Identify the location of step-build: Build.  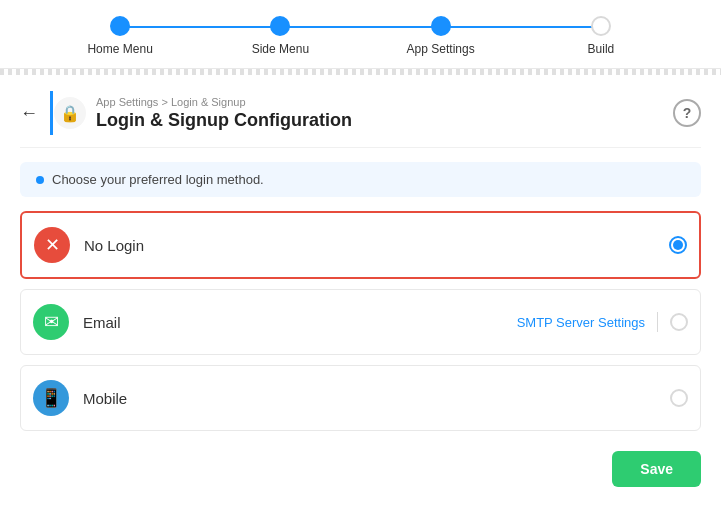
(601, 36).